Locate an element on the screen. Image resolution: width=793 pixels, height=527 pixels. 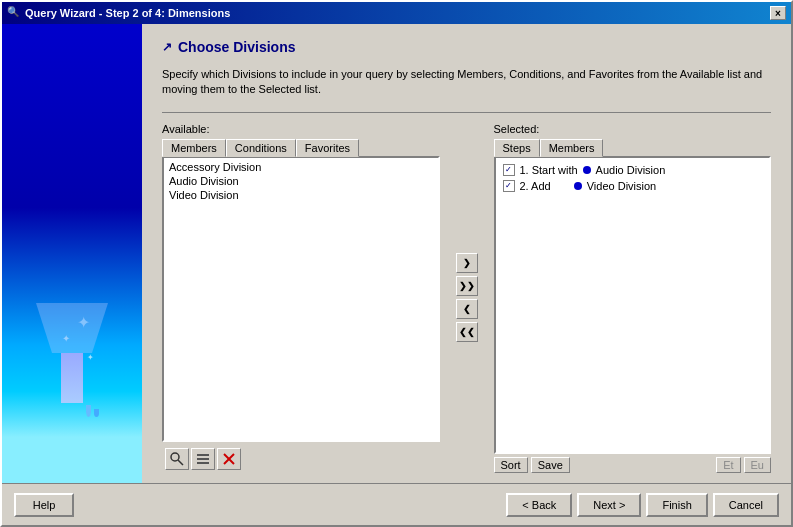
help-btn-wrapper: Help is located at coordinates (44, 505).